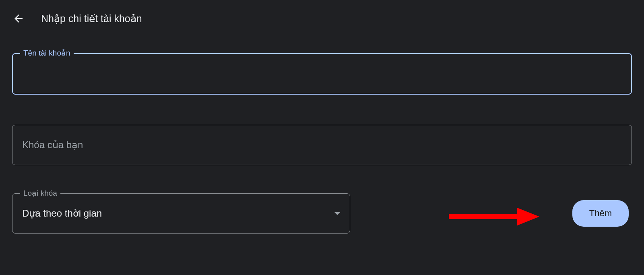 Image resolution: width=644 pixels, height=275 pixels. Describe the element at coordinates (322, 213) in the screenshot. I see `bottom-row: Loại khóa Dựa theo thời gian Thêm` at that location.